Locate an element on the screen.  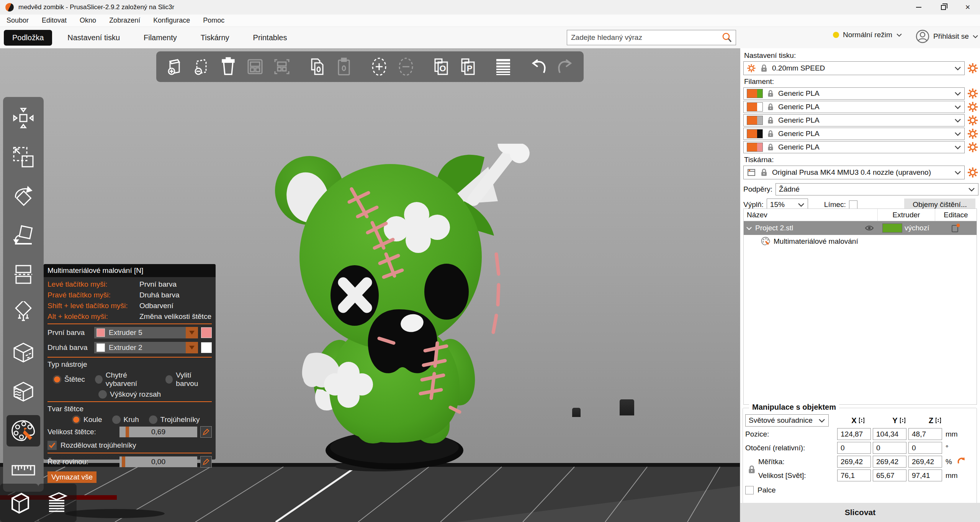
move-tool-button is located at coordinates (23, 118).